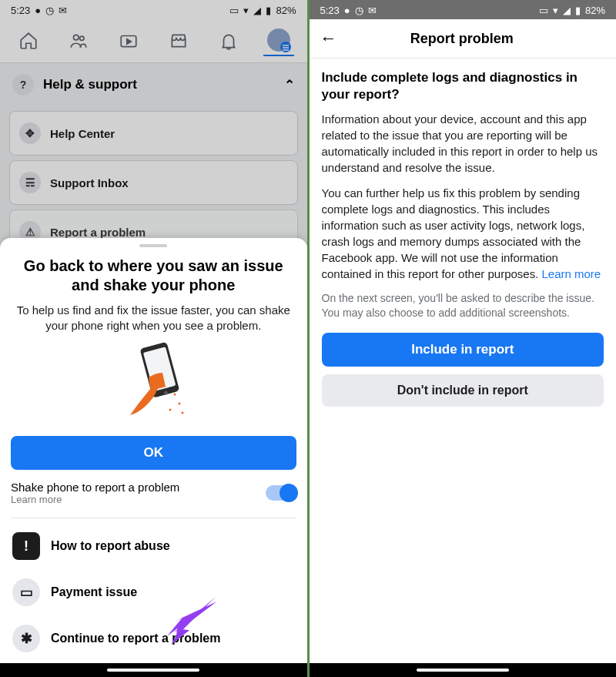  I want to click on shake-toggle-row: Shake phone to report a problem Learn mo…, so click(154, 495).